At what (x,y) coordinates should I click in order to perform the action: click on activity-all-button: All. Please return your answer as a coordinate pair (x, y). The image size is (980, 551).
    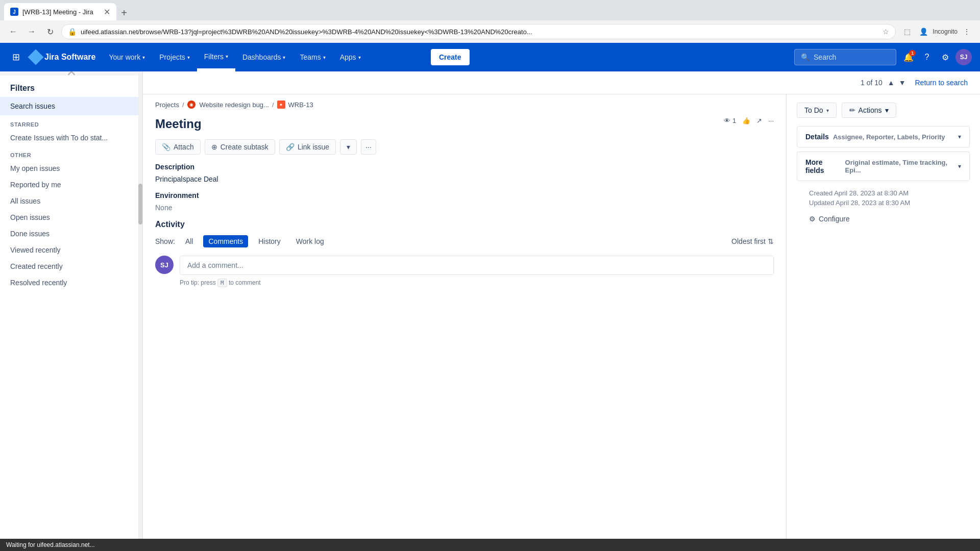
    Looking at the image, I should click on (189, 241).